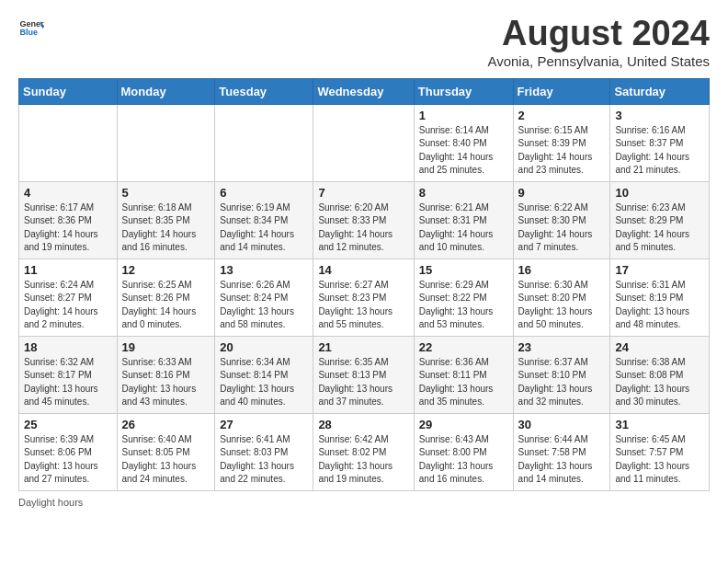 This screenshot has width=728, height=563. I want to click on day-number: 21, so click(363, 348).